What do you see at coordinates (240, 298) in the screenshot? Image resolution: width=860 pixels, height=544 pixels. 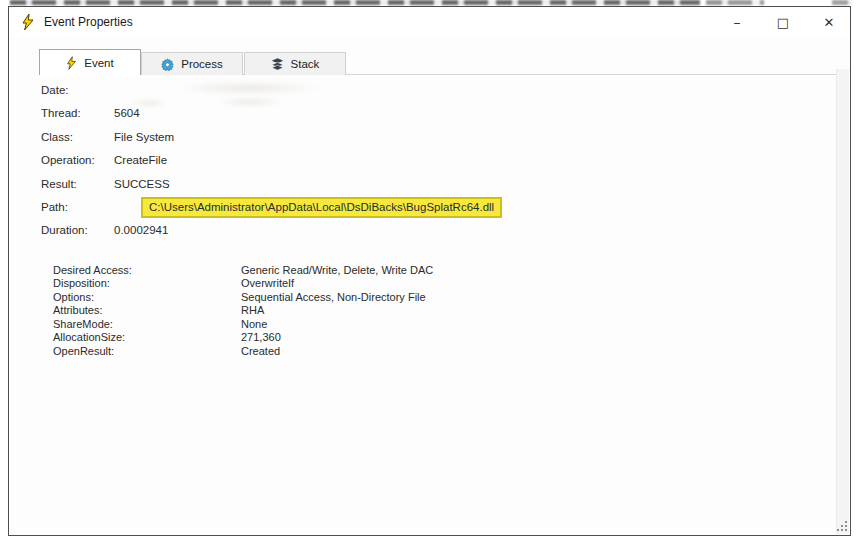 I see `detail-row: Options:Sequential Access, Non-Directory…` at bounding box center [240, 298].